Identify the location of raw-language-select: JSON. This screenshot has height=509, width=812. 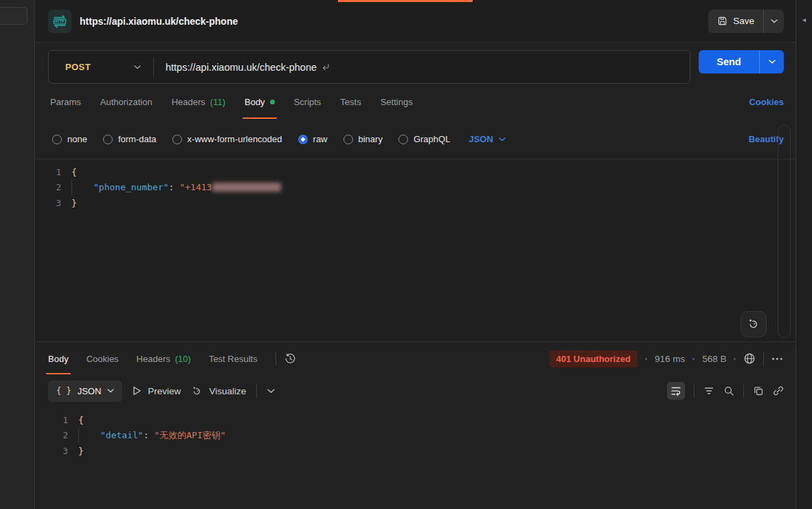
(486, 139).